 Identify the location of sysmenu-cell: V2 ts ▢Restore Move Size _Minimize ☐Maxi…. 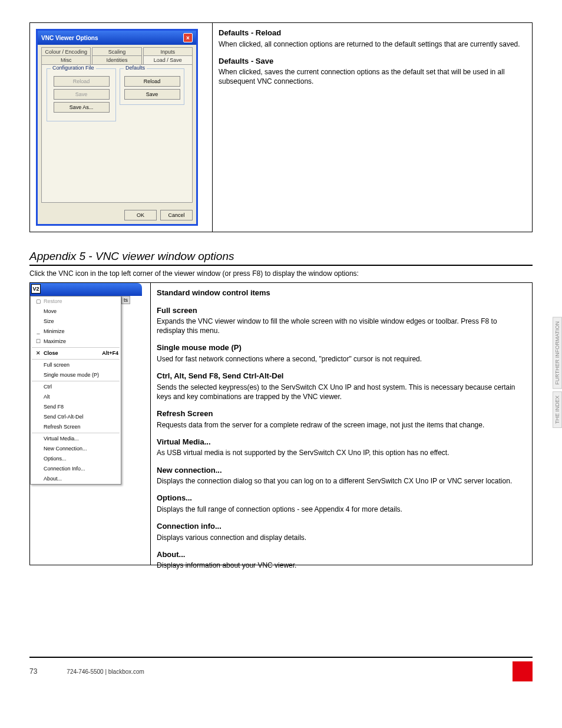
(91, 424).